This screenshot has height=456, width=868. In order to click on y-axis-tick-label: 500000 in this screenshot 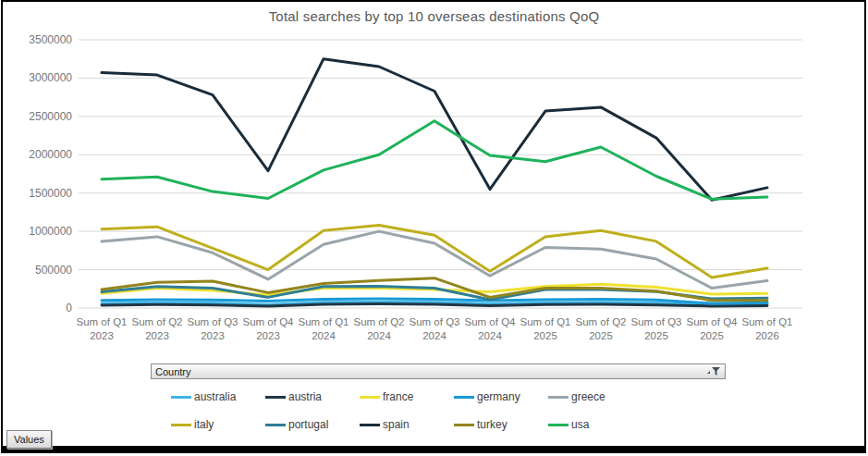, I will do `click(54, 270)`.